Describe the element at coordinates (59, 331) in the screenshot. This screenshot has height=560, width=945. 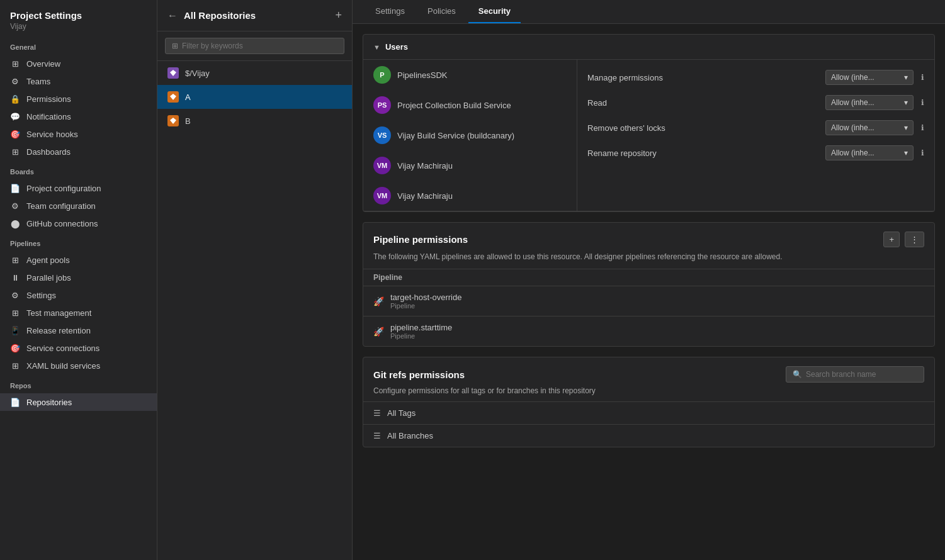
I see `sidebar-item-label-release-retention: Release retention` at that location.